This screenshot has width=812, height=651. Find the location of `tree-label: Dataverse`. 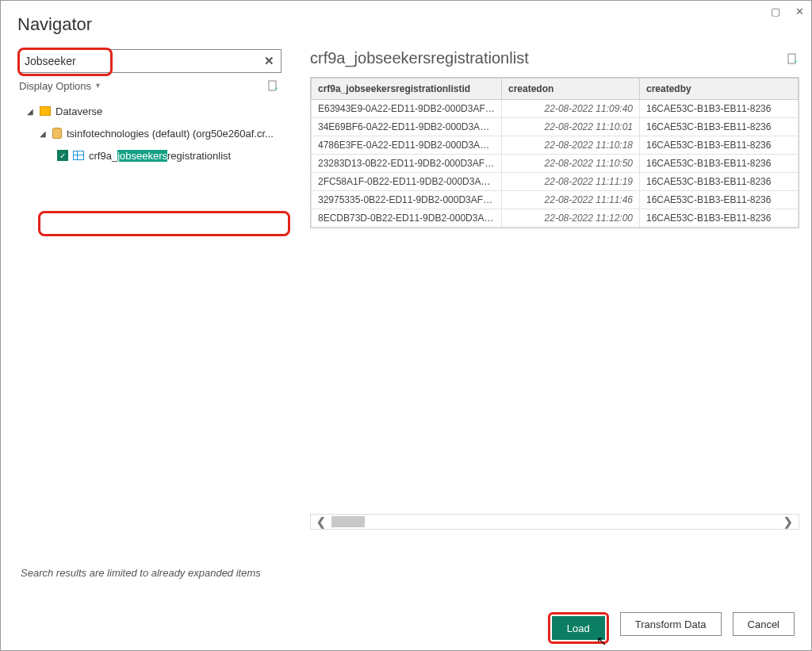

tree-label: Dataverse is located at coordinates (79, 111).